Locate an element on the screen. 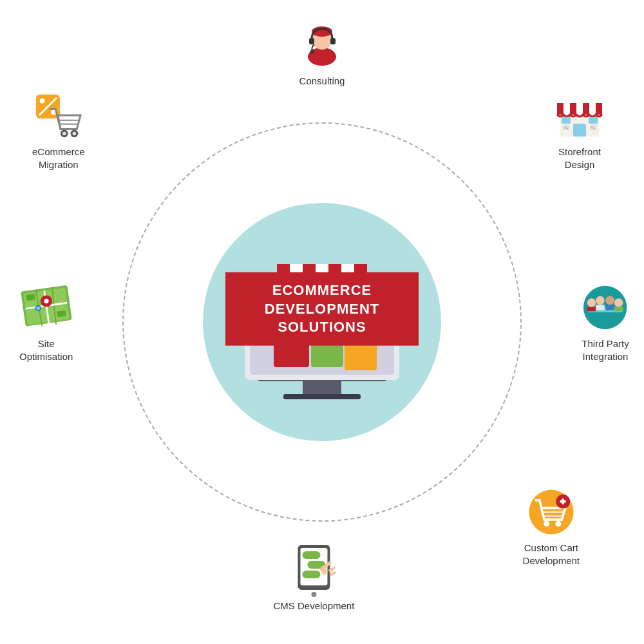 The width and height of the screenshot is (644, 644). customcart-icon is located at coordinates (551, 512).